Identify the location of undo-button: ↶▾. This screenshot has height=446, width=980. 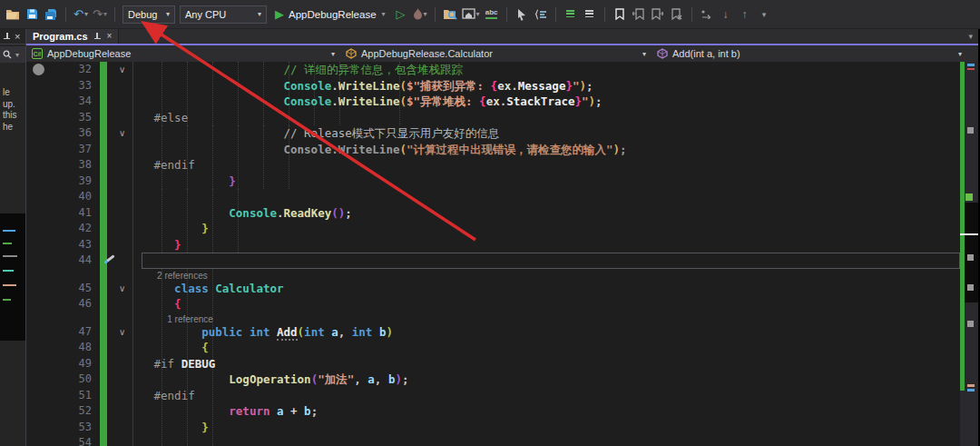
(81, 15).